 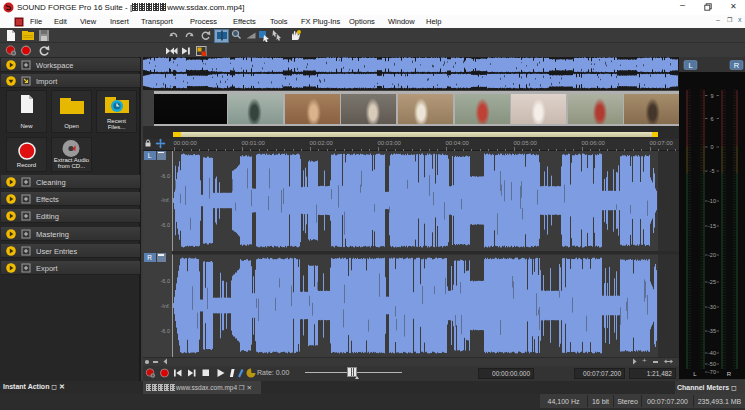 What do you see at coordinates (712, 307) in the screenshot?
I see `svg-text: -30` at bounding box center [712, 307].